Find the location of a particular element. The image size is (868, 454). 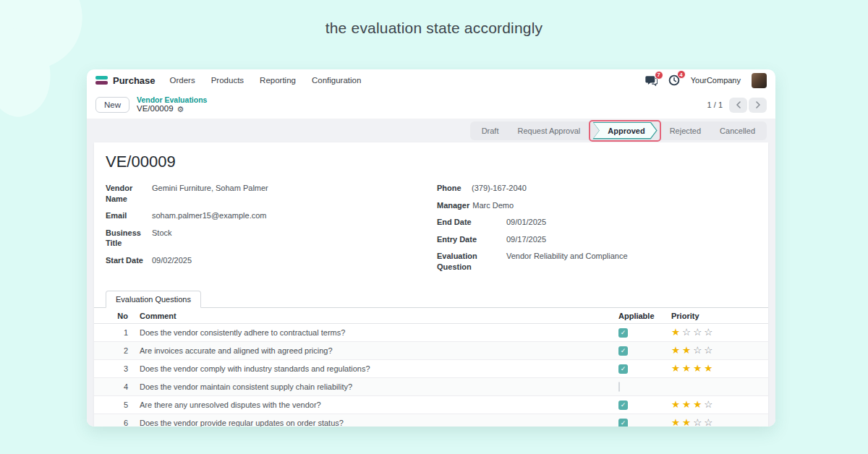

cell-comment: Does the vendor consistently adhere to c… is located at coordinates (375, 333).